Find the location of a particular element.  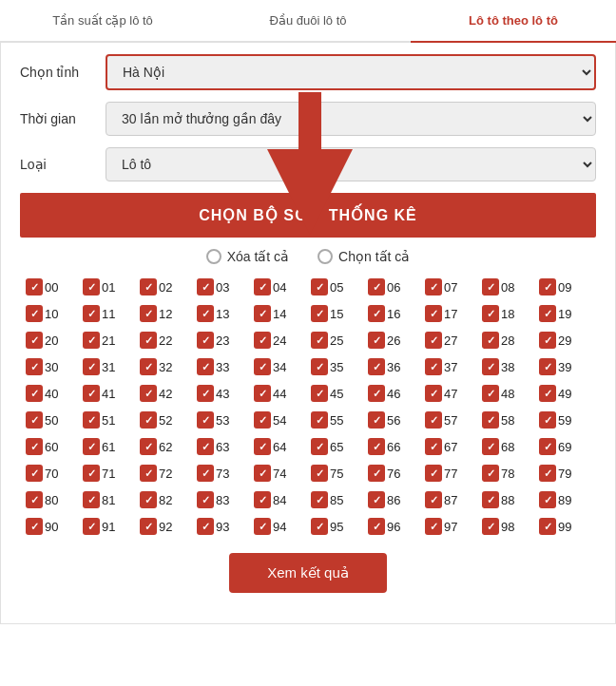

number-cell-53: 53 is located at coordinates (222, 420).